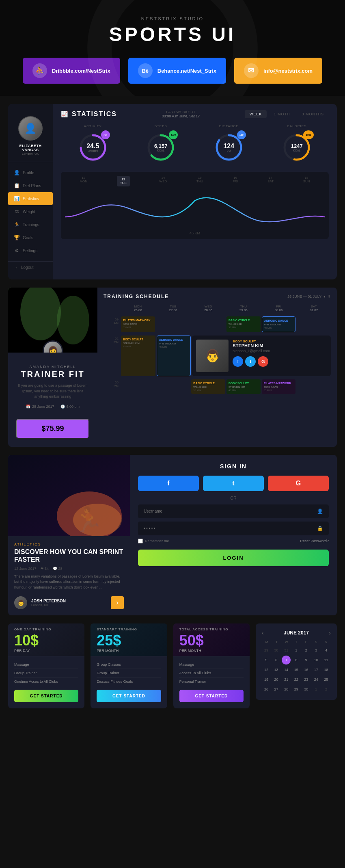  What do you see at coordinates (217, 387) in the screenshot?
I see `schedule-row-06: 06PM BASIC CYRCLE WILLIE LEE 35 min BODY…` at bounding box center [217, 387].